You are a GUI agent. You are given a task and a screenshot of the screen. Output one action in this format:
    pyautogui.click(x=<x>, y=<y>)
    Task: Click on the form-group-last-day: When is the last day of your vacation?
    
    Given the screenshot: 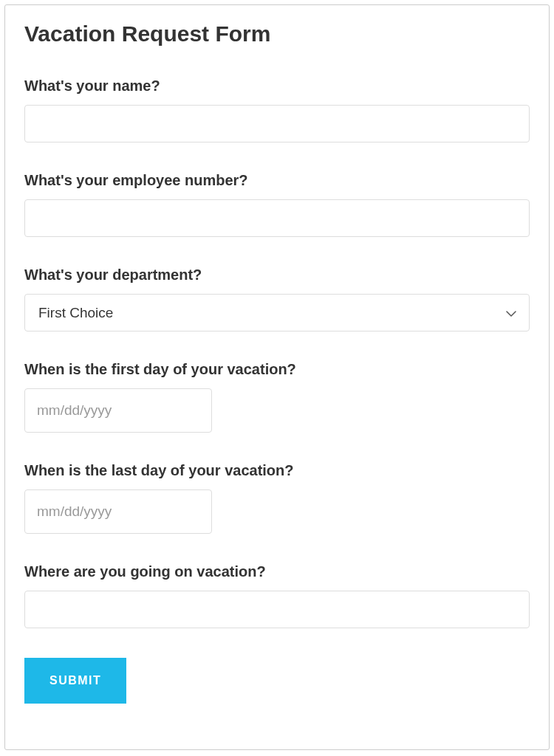 What is the action you would take?
    pyautogui.click(x=277, y=498)
    